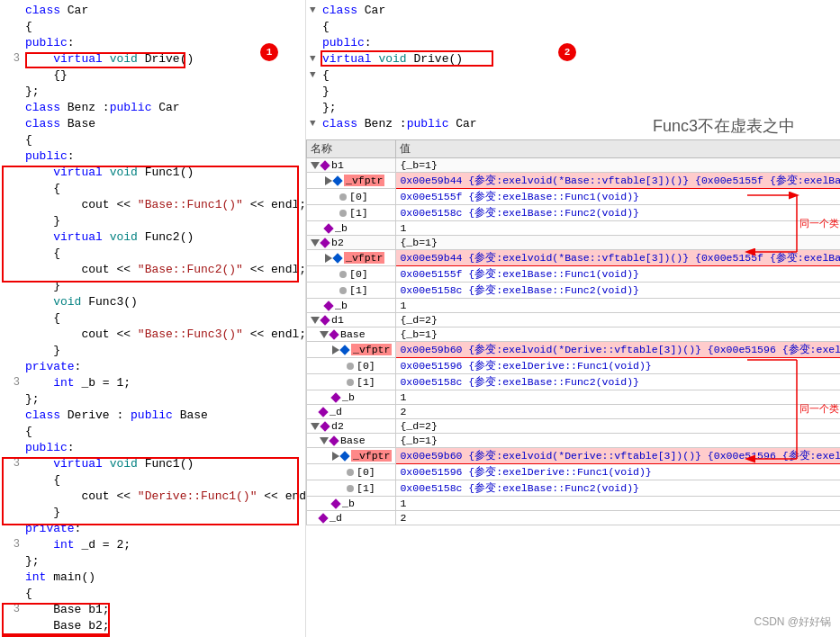 This screenshot has width=840, height=637. Describe the element at coordinates (567, 52) in the screenshot. I see `badge-2: 2` at that location.